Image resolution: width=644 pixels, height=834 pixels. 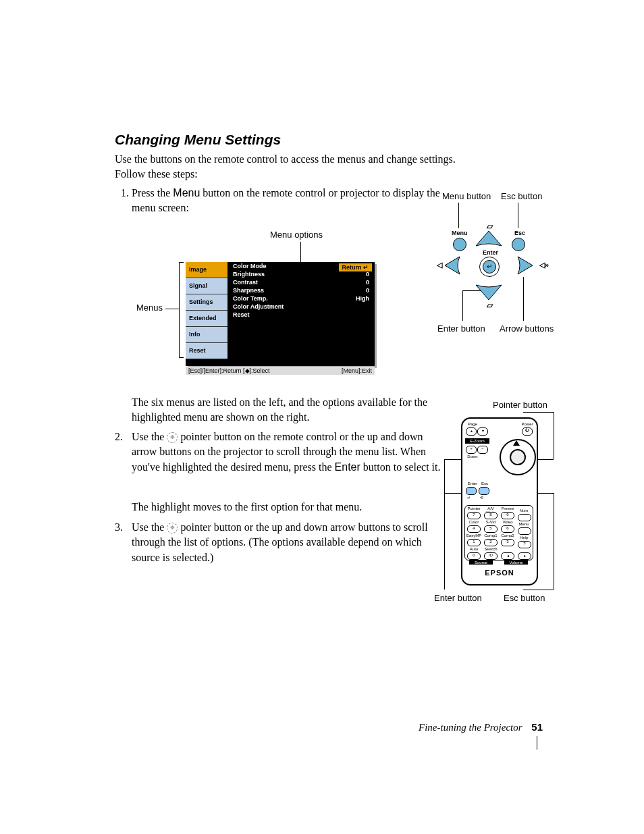 What do you see at coordinates (516, 443) in the screenshot?
I see `pointer-up-icon` at bounding box center [516, 443].